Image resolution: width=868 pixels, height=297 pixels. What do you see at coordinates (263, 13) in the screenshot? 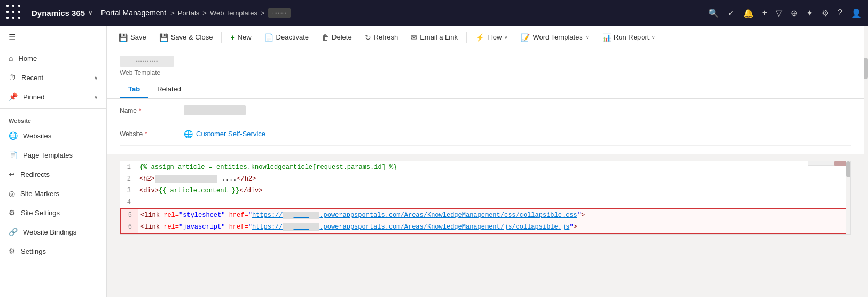
I see `breadcrumb-sep3: >` at bounding box center [263, 13].